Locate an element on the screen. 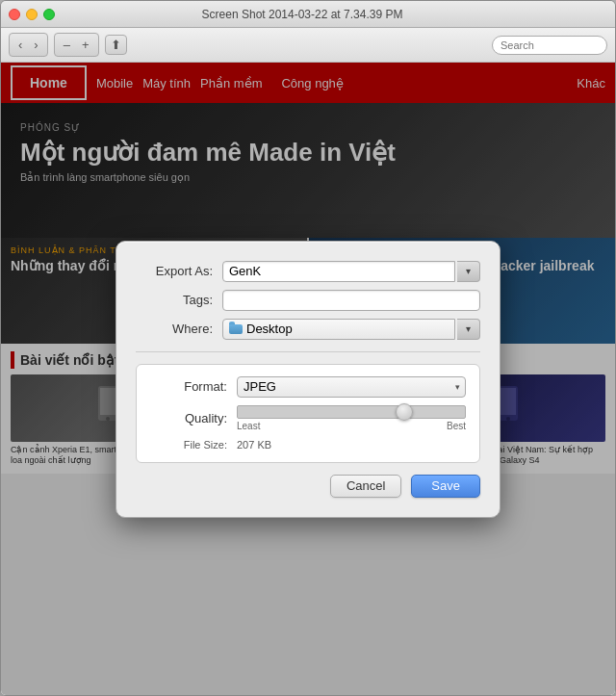 Image resolution: width=616 pixels, height=696 pixels. export-as-label: Export As: is located at coordinates (179, 271).